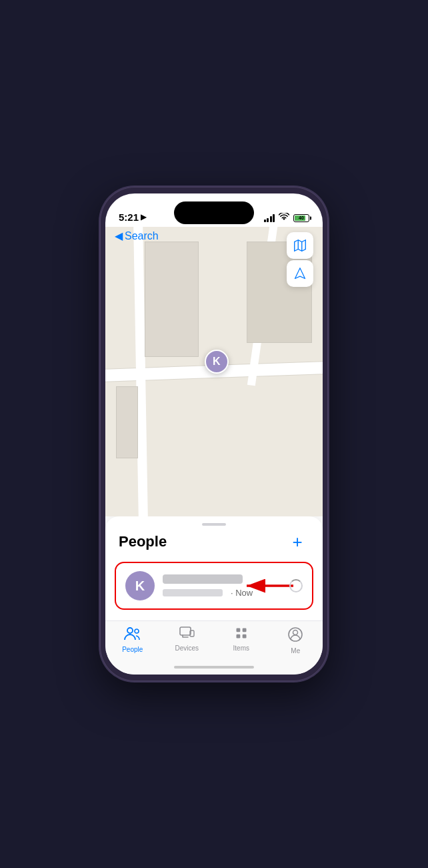 The height and width of the screenshot is (868, 428). I want to click on location-button, so click(300, 274).